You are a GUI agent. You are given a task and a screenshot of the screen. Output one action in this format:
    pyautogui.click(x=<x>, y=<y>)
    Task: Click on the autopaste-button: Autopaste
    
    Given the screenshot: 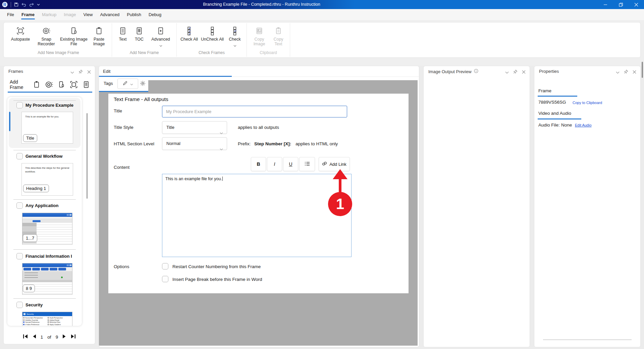 What is the action you would take?
    pyautogui.click(x=20, y=33)
    